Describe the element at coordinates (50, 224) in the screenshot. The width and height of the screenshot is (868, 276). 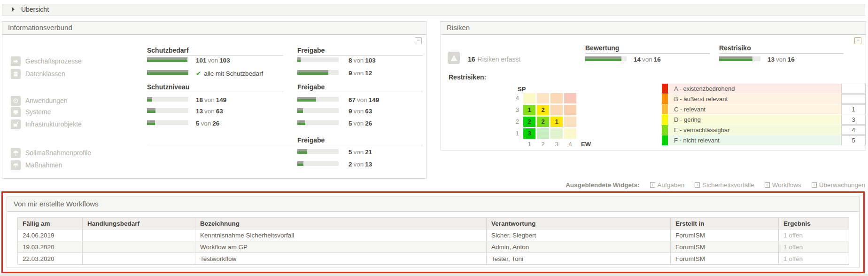
I see `col-faellig-am: Fällig am` at that location.